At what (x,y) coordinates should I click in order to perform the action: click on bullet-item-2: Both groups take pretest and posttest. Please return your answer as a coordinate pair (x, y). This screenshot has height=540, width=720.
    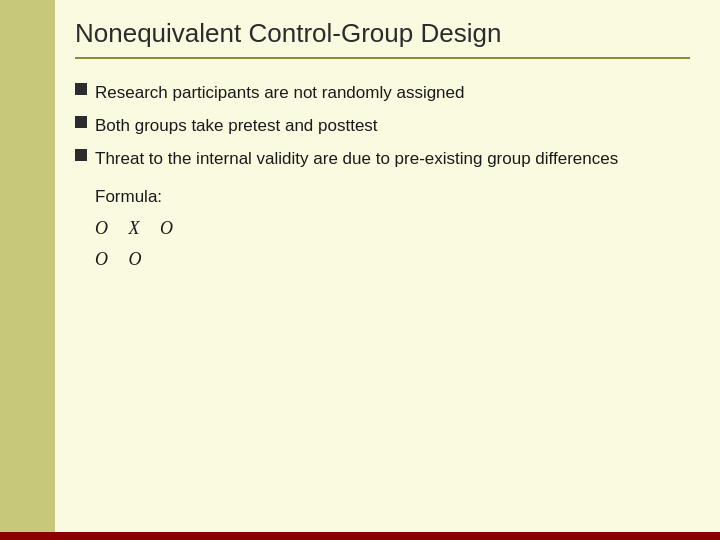
    Looking at the image, I should click on (382, 126).